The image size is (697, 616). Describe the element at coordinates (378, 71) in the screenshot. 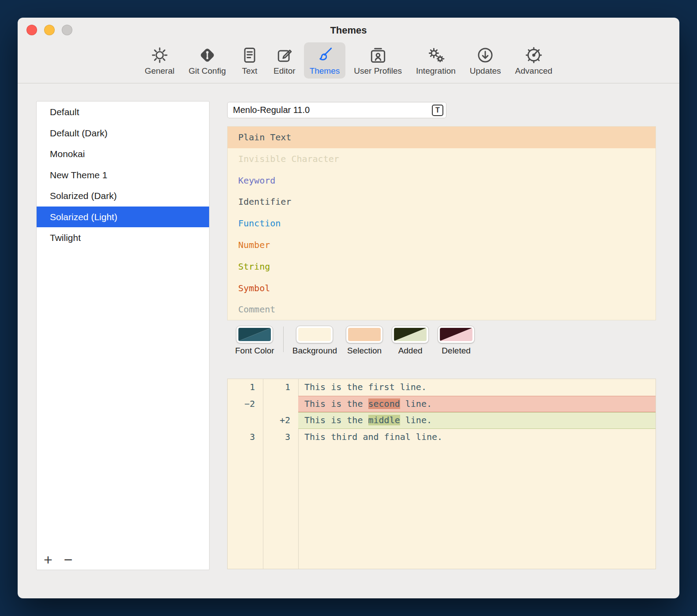

I see `tab-label: User Profiles` at that location.